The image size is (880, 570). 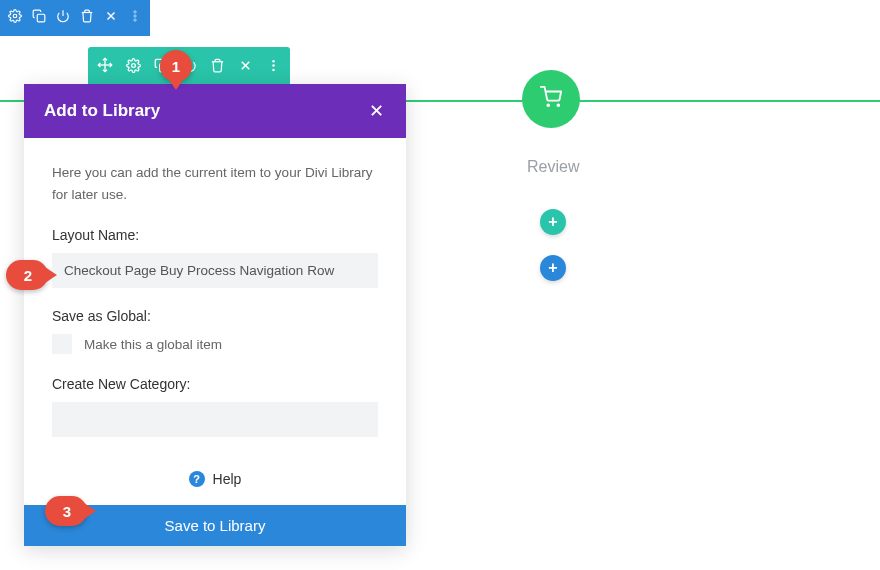 What do you see at coordinates (63, 18) in the screenshot?
I see `section-save-button` at bounding box center [63, 18].